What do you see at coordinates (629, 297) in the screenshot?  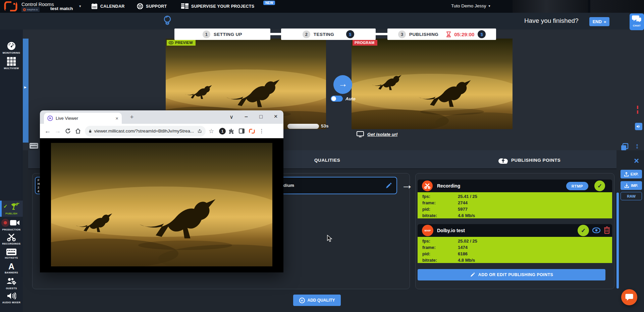 I see `chat-launcher-button` at bounding box center [629, 297].